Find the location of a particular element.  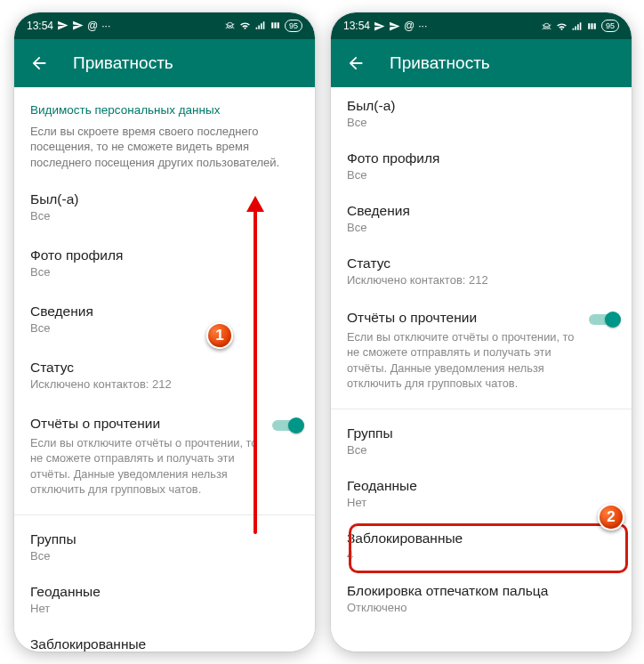

row-title: Блокировка отпечатком пальца is located at coordinates (481, 591).